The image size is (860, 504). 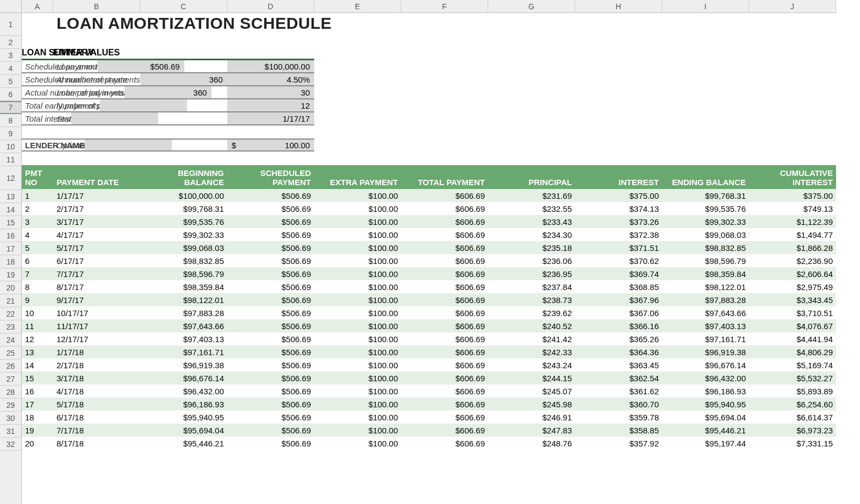 What do you see at coordinates (11, 24) in the screenshot?
I see `row-header-1: 1` at bounding box center [11, 24].